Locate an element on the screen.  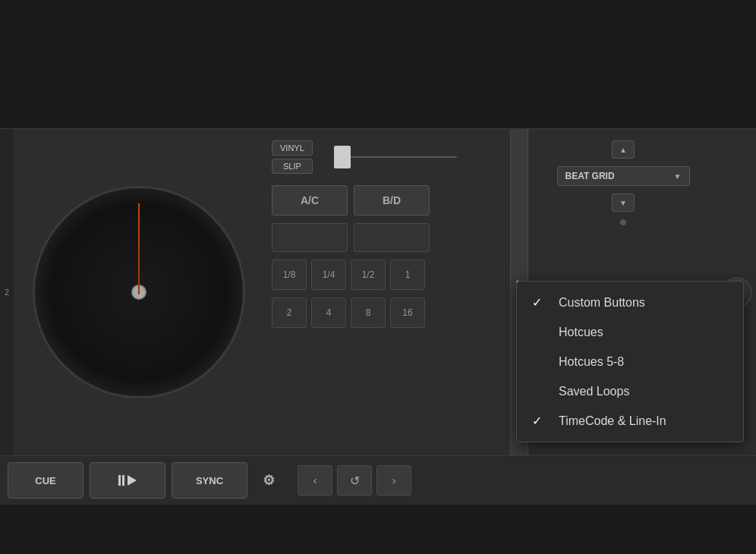
dropdown-arrow-icon: ▼ is located at coordinates (678, 176).